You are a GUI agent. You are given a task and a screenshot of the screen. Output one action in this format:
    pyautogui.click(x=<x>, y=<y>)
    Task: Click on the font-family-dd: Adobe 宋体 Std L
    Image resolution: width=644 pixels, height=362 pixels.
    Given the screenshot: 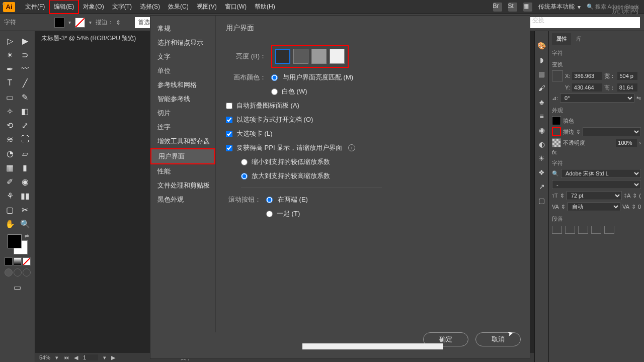 What is the action you would take?
    pyautogui.click(x=601, y=173)
    